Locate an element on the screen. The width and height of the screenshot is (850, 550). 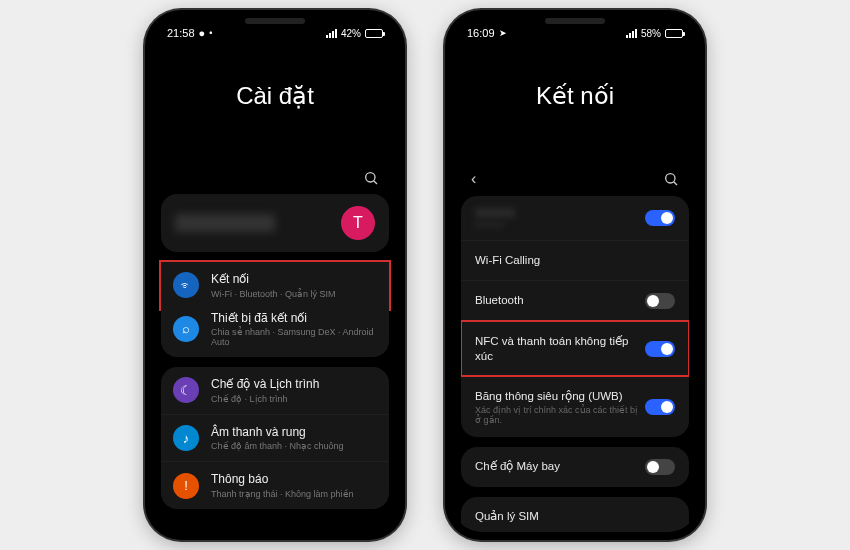
modes-icon: ☾ is located at coordinates (186, 390).